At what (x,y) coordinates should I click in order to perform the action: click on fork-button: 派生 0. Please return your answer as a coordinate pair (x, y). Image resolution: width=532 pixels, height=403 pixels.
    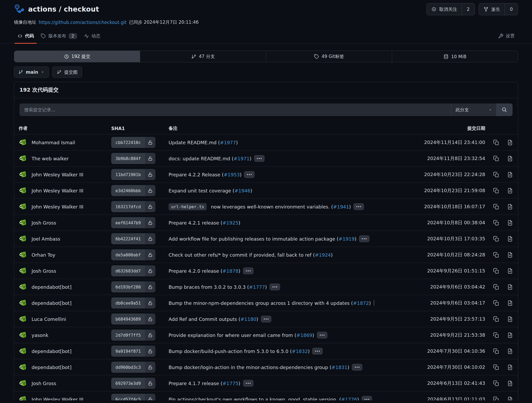
    Looking at the image, I should click on (498, 9).